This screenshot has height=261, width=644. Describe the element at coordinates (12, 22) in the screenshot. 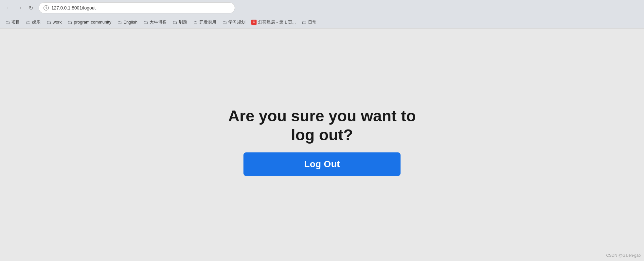

I see `bookmark-xm: 🗀 项目` at that location.